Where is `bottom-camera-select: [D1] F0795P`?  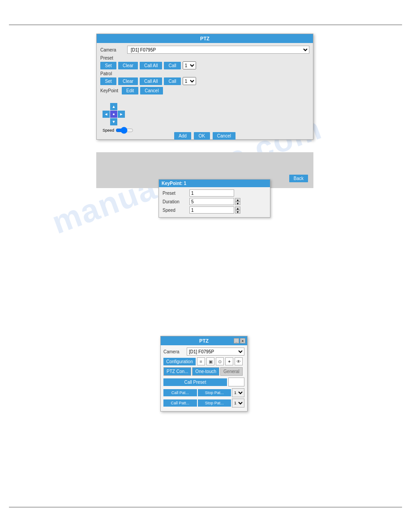
bottom-camera-select: [D1] F0795P is located at coordinates (216, 352).